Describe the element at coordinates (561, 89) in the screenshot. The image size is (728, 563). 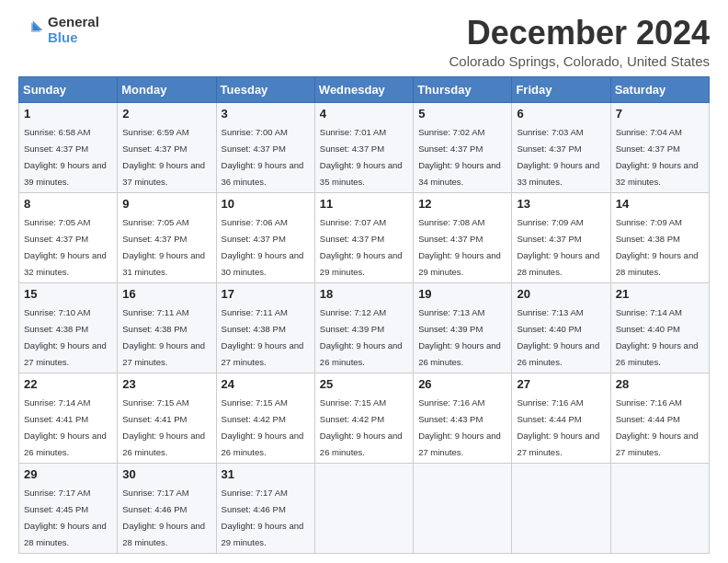
I see `column-header-friday: Friday` at that location.